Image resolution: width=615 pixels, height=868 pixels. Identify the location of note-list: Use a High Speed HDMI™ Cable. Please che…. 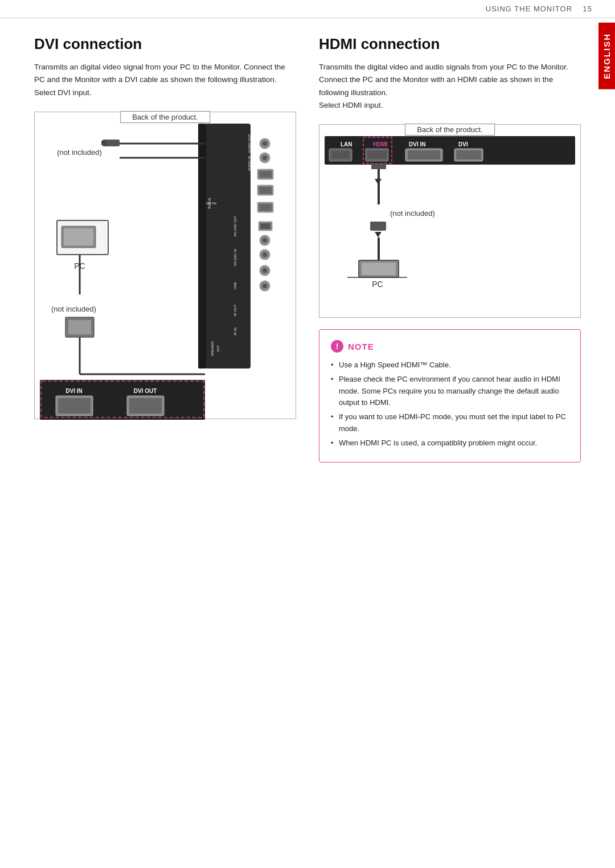
(450, 404).